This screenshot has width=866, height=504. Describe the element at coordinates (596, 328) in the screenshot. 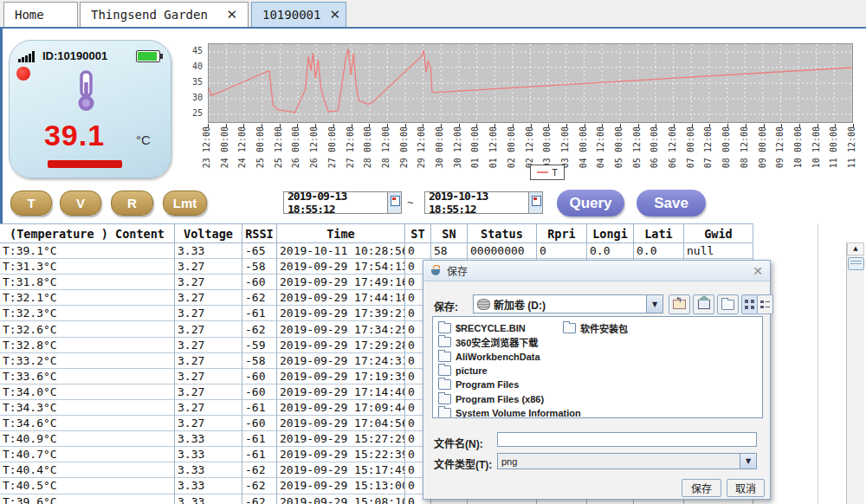

I see `folder-item: 软件安装包` at that location.